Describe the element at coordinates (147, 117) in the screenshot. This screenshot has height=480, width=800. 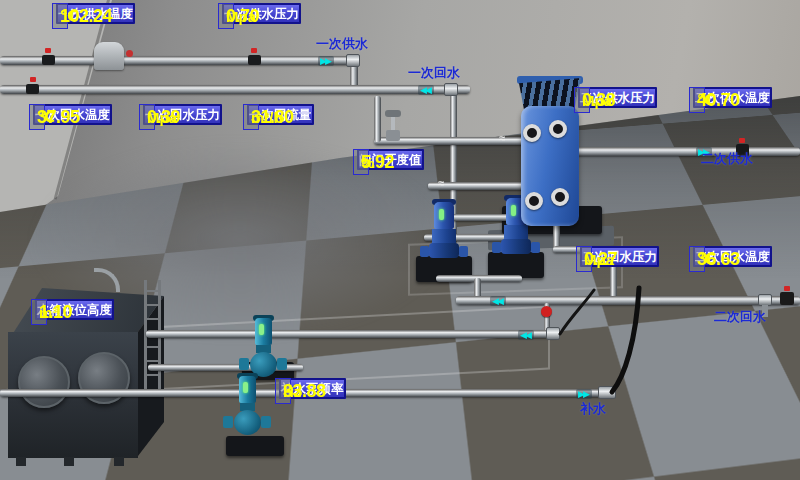
I see `gauge-value-box: 0.39 Mpa` at that location.